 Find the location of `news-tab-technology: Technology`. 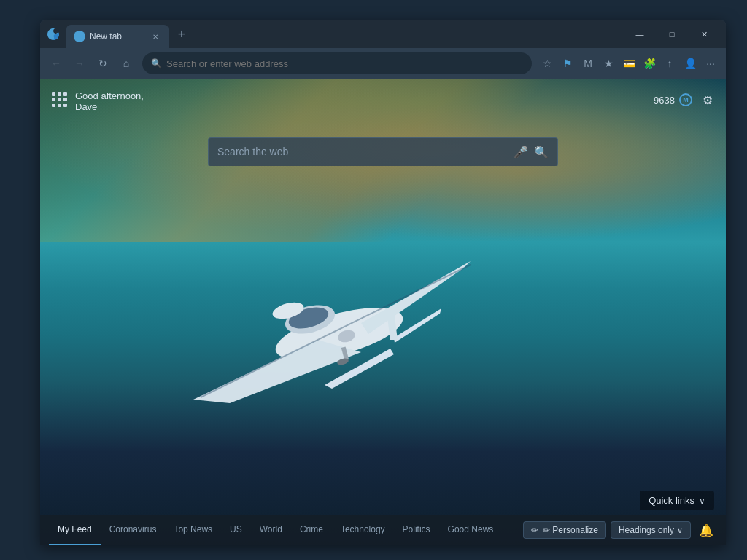

news-tab-technology: Technology is located at coordinates (363, 530).